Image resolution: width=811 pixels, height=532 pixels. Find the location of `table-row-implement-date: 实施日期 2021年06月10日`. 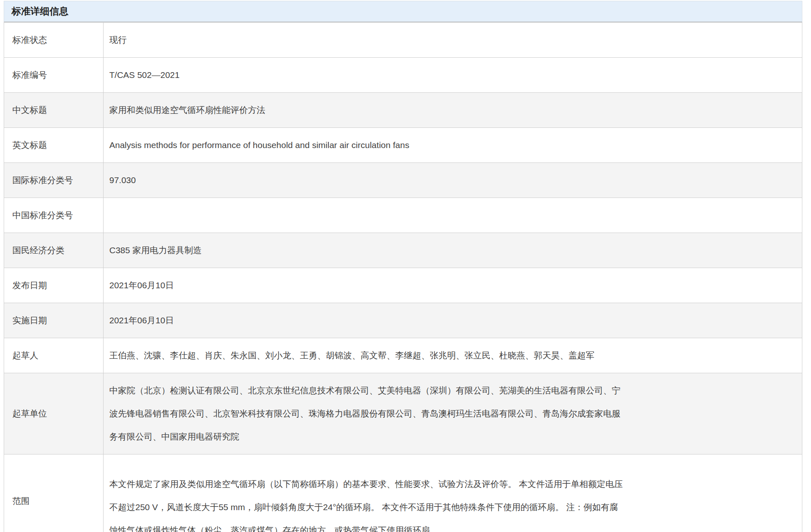

table-row-implement-date: 实施日期 2021年06月10日 is located at coordinates (403, 321).